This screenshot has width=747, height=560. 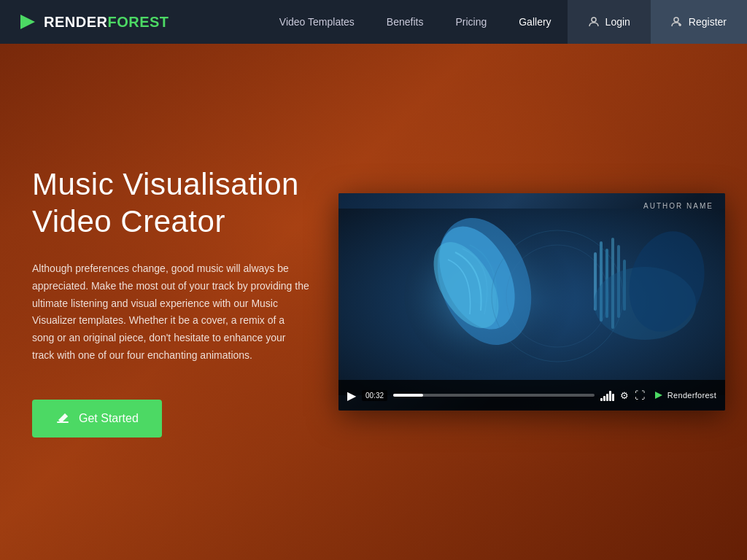 What do you see at coordinates (699, 22) in the screenshot?
I see `register-button: Register` at bounding box center [699, 22].